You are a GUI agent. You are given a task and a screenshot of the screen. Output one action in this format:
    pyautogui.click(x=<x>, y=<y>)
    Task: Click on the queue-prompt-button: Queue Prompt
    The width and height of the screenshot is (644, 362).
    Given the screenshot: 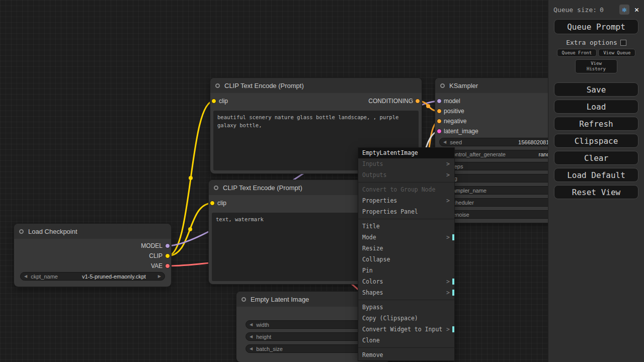 What is the action you would take?
    pyautogui.click(x=596, y=27)
    